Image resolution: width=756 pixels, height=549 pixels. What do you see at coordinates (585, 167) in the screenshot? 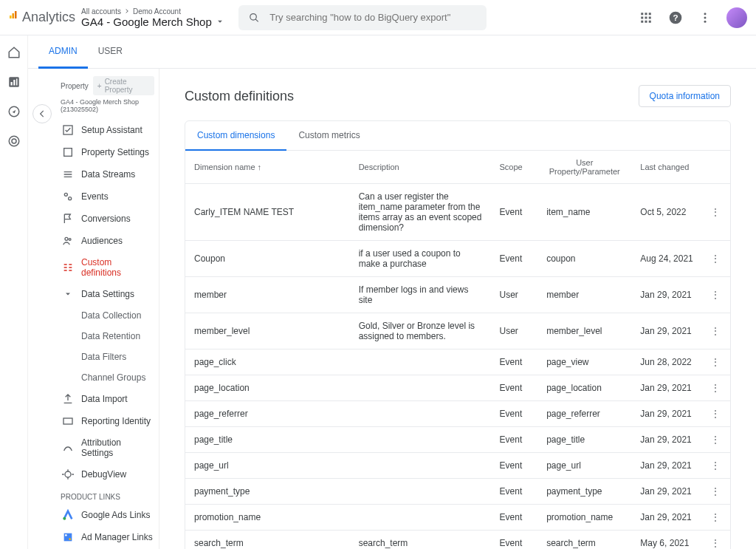
I see `col-user-property: UserProperty/Parameter` at bounding box center [585, 167].